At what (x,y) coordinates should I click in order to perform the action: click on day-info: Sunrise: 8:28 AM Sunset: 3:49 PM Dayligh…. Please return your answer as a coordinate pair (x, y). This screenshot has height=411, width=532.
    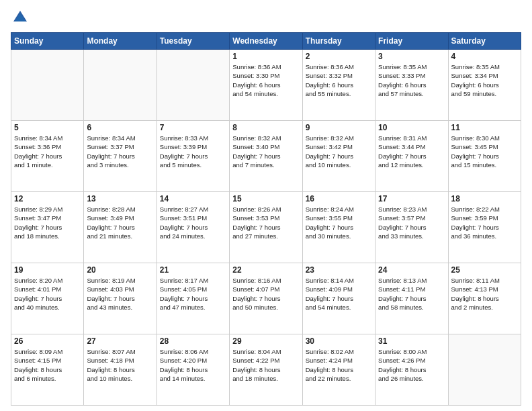
    Looking at the image, I should click on (120, 223).